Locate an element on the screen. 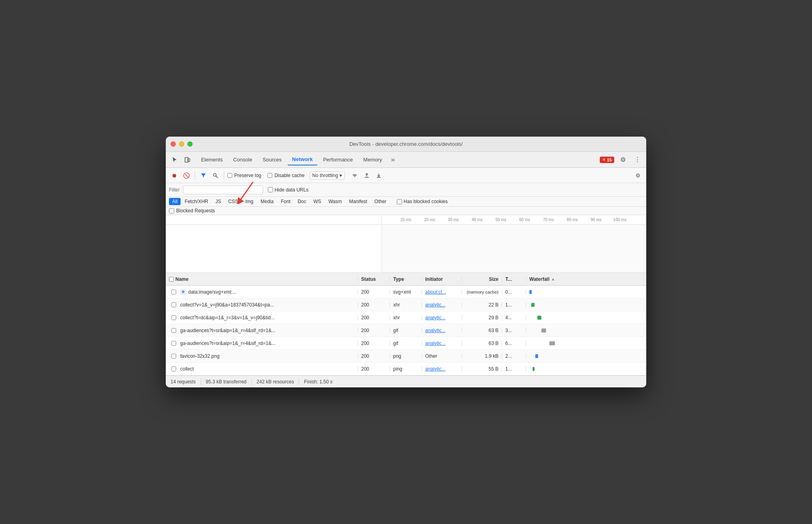  col-header-waterfall: Waterfall ▲ is located at coordinates (586, 279).